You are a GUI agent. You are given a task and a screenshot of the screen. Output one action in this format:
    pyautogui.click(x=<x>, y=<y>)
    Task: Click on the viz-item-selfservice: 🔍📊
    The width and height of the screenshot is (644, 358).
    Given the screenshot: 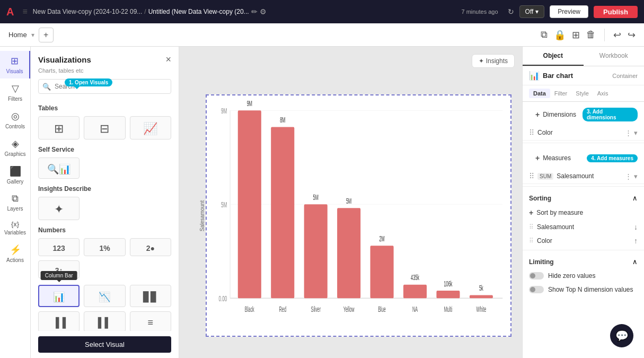 What is the action you would take?
    pyautogui.click(x=59, y=168)
    